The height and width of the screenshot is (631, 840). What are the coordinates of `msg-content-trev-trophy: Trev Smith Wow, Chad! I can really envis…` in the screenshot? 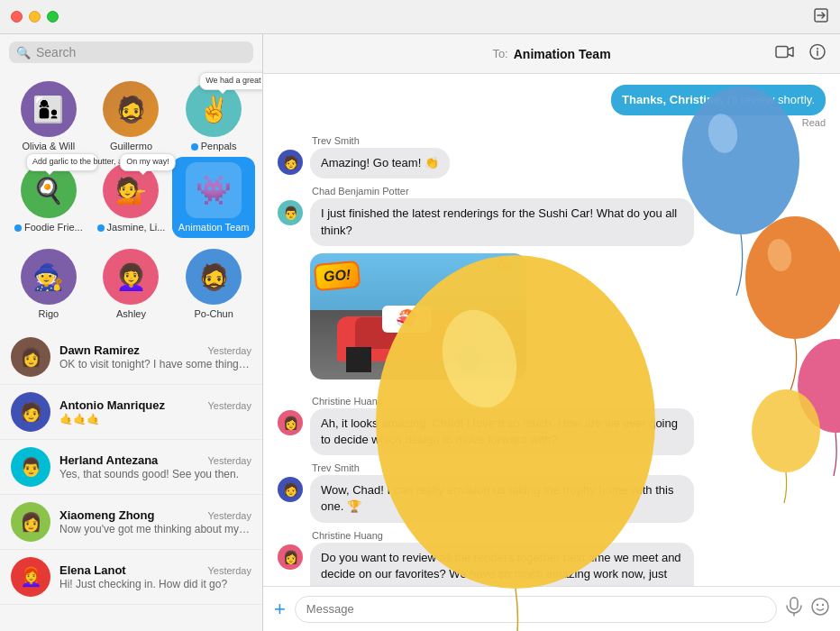 It's located at (502, 492).